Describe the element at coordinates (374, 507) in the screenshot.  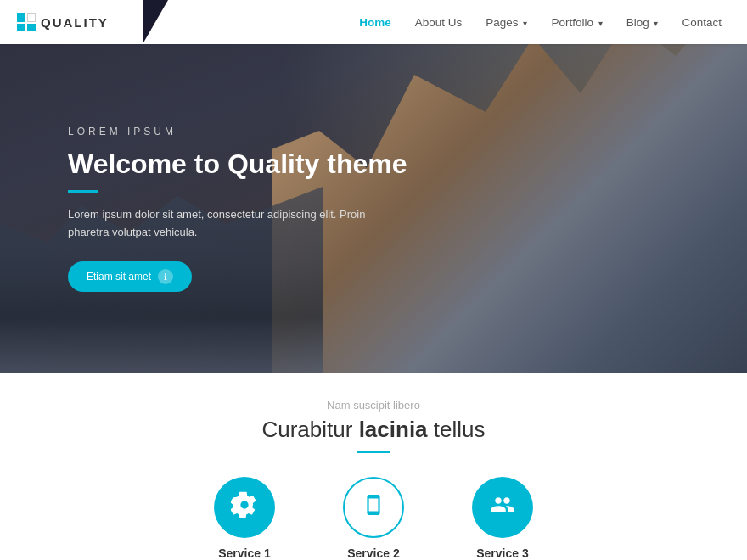
I see `service-2-icon-wrap` at that location.